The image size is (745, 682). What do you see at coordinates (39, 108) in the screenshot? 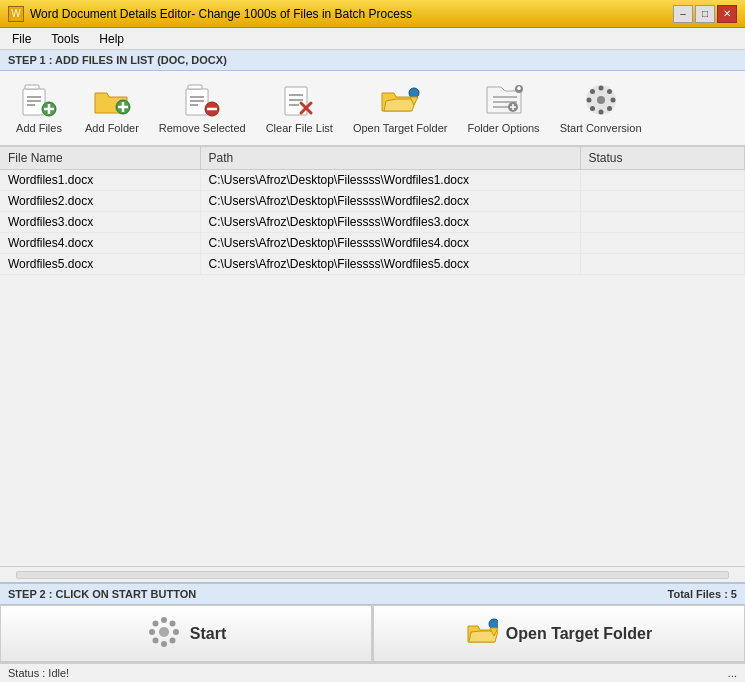
I see `add-files-button: Add Files` at bounding box center [39, 108].